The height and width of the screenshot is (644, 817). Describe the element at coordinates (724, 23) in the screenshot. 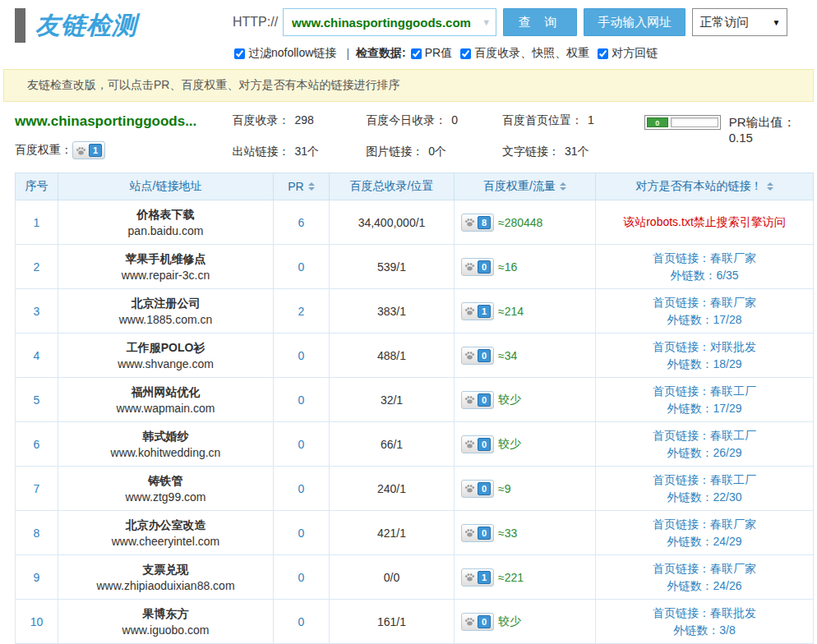

I see `access-mode-value: 正常访问` at that location.